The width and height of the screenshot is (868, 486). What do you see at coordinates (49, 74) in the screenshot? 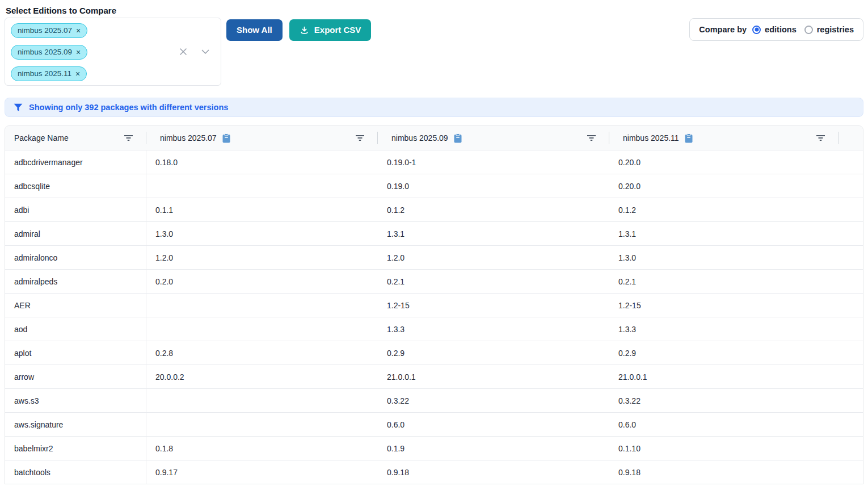
I see `edition-chip: nimbus 2025.11×` at bounding box center [49, 74].